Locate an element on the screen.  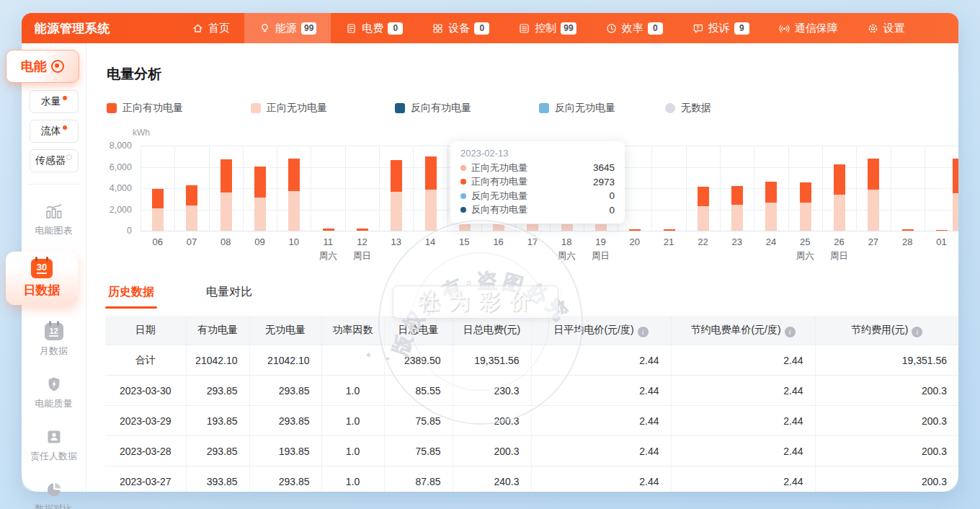
sidebar-categories: 电能水量流体传感器 is located at coordinates (53, 108).